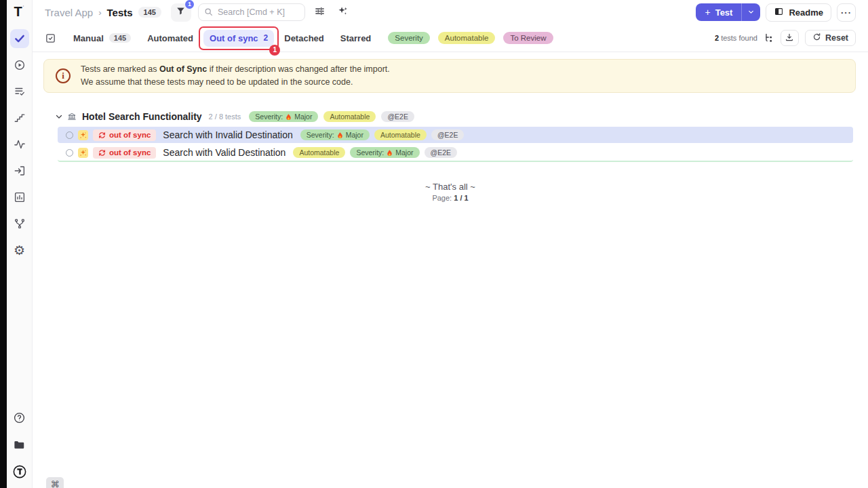 This screenshot has width=868, height=488. What do you see at coordinates (72, 117) in the screenshot?
I see `suite-building-icon` at bounding box center [72, 117].